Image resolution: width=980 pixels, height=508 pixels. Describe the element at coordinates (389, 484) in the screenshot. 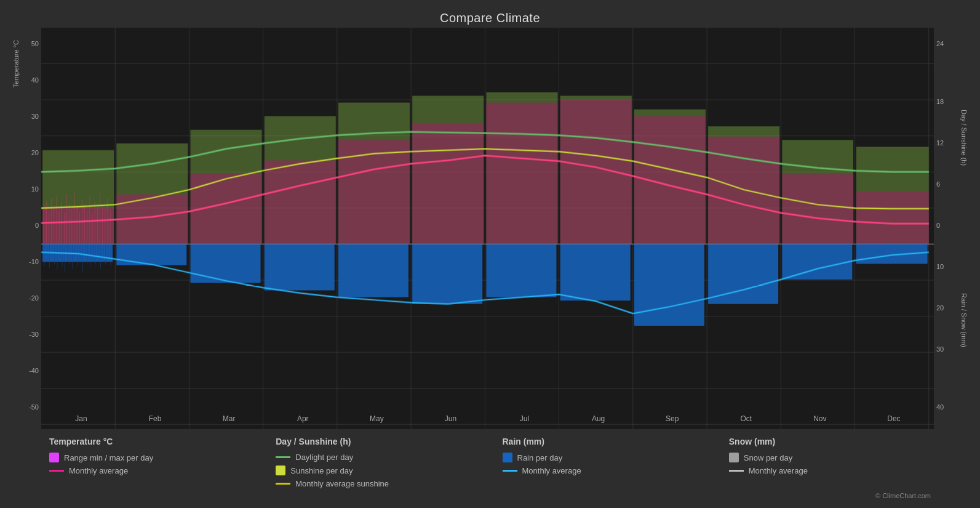

I see `legend-sunshine-avg: Monthly average sunshine` at that location.